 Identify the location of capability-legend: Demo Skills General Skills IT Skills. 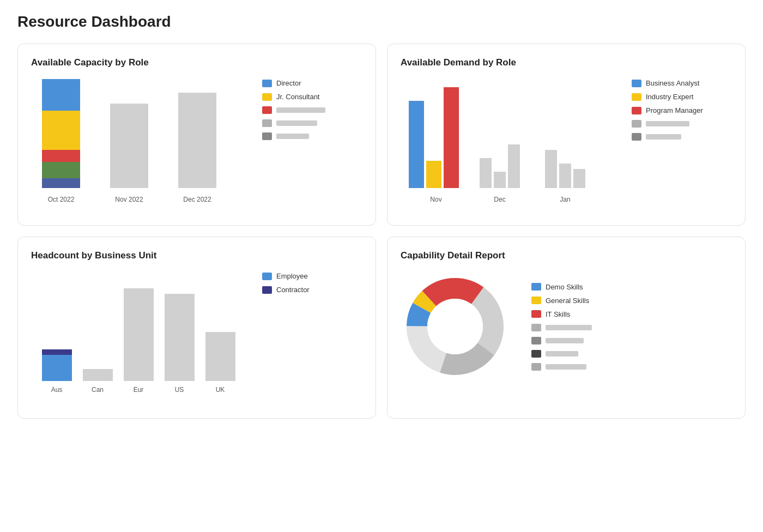
(577, 327).